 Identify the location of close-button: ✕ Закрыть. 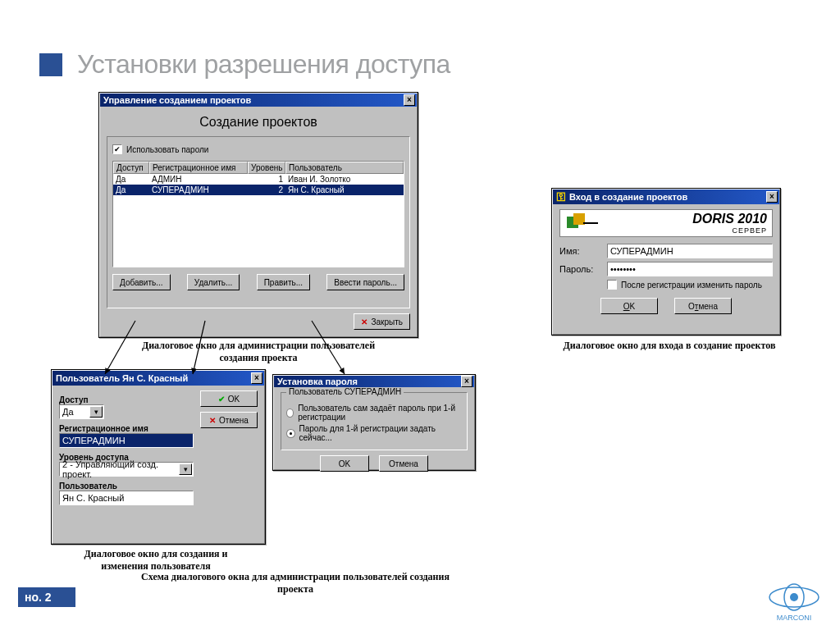
(382, 322).